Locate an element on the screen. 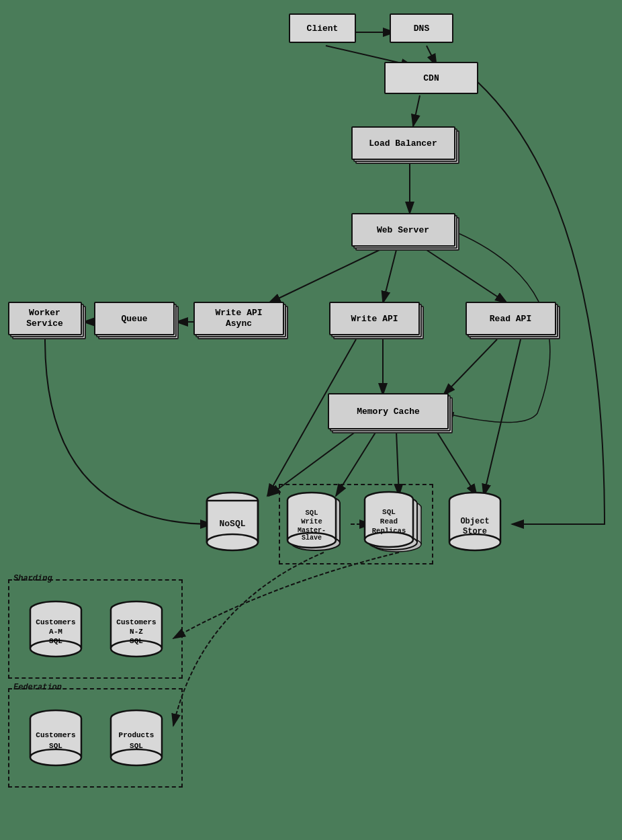 The width and height of the screenshot is (622, 840). write-api-async-label: Write API Async is located at coordinates (238, 319).